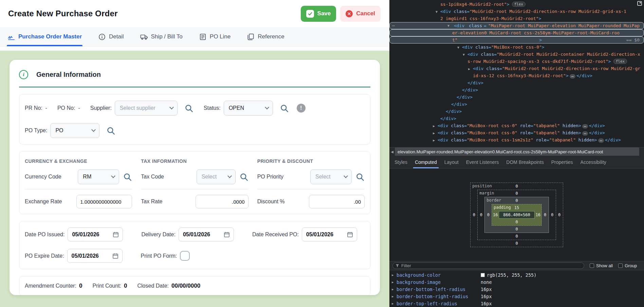 The image size is (644, 307). What do you see at coordinates (517, 215) in the screenshot?
I see `box-model: position 0 0 margin 0 0 border 0` at bounding box center [517, 215].